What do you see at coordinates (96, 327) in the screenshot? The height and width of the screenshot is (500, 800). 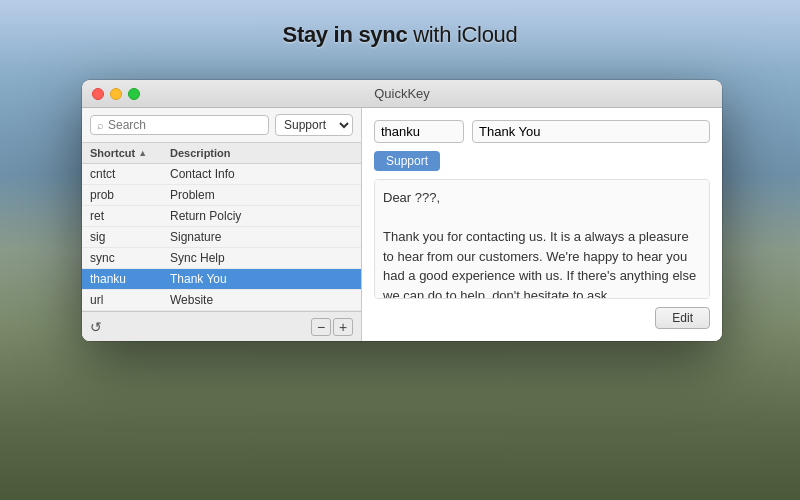 I see `refresh-button: ↺` at bounding box center [96, 327].